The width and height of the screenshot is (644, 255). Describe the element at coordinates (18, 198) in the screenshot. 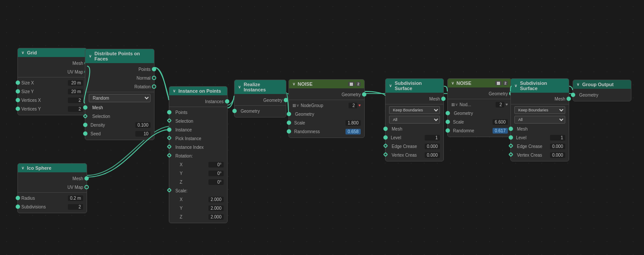

I see `ico-radius-socket` at that location.